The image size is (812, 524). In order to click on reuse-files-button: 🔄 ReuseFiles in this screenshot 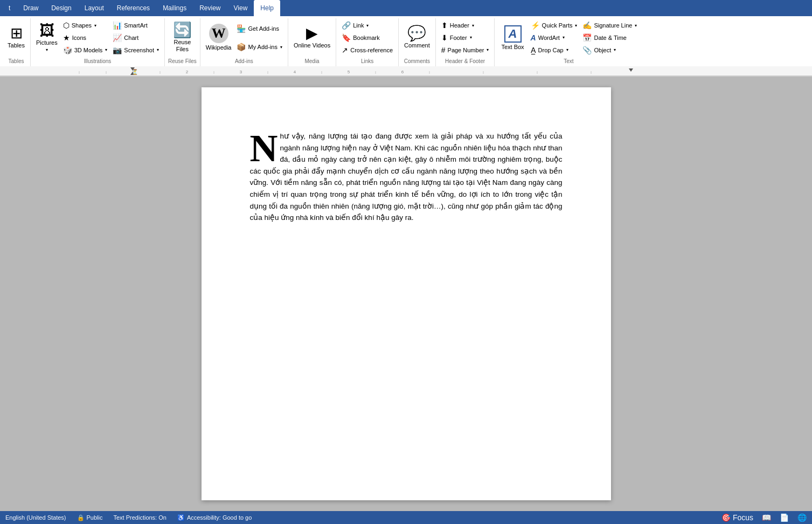, I will do `click(182, 38)`.